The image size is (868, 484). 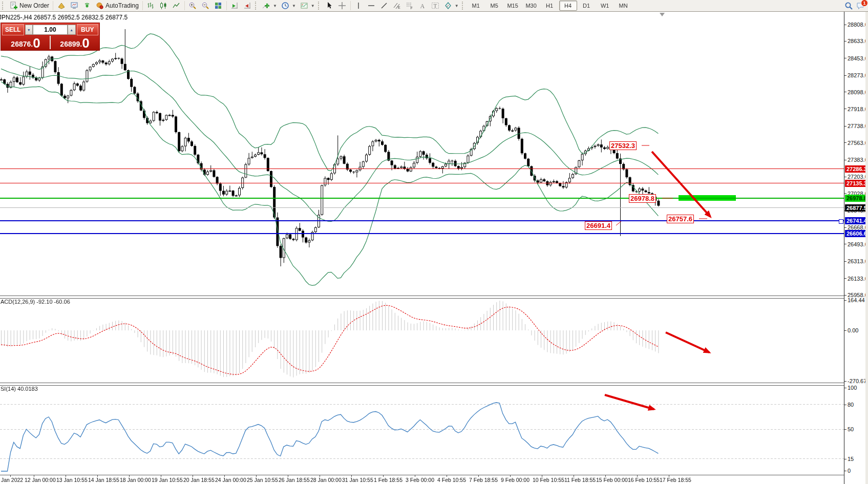 I want to click on buy-button: BUY, so click(x=88, y=30).